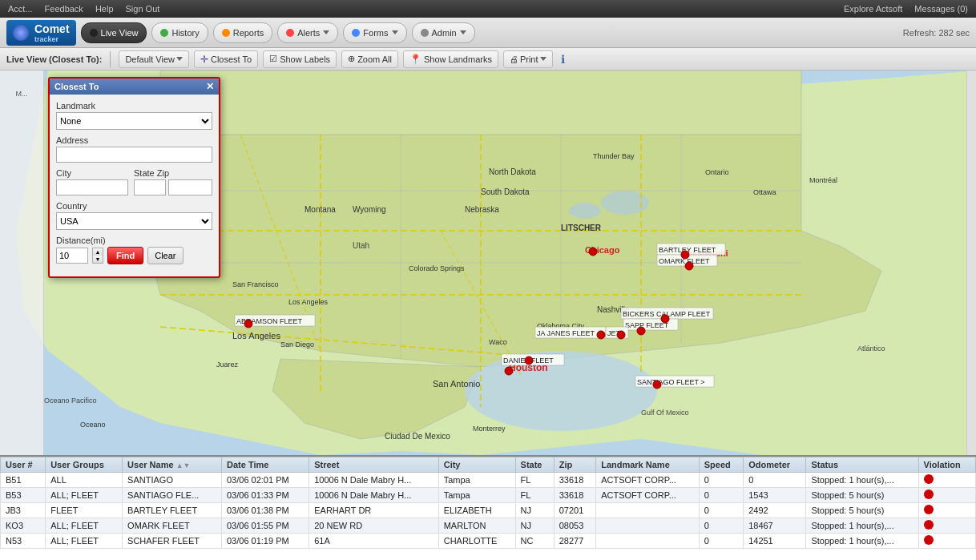  Describe the element at coordinates (375, 33) in the screenshot. I see `nav-forms: Forms` at that location.